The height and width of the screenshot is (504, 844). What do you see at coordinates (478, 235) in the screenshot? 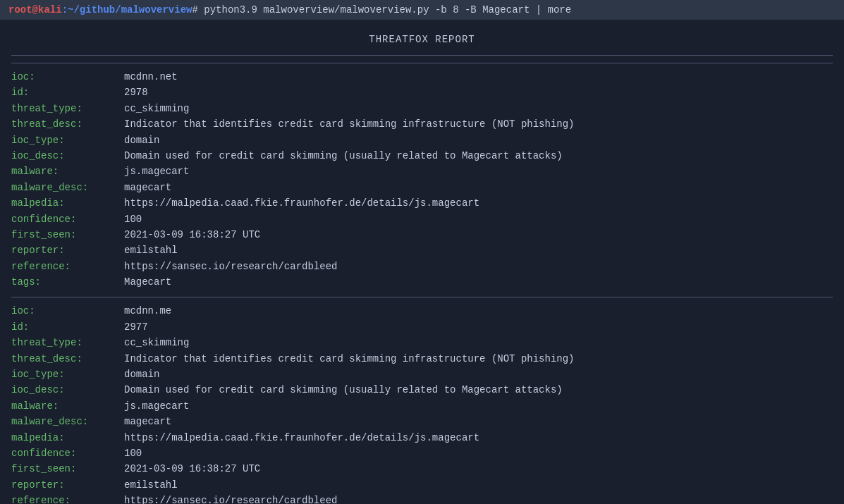
I see `value-first-seen-1: 2021-03-09 16:38:27 UTC` at bounding box center [478, 235].